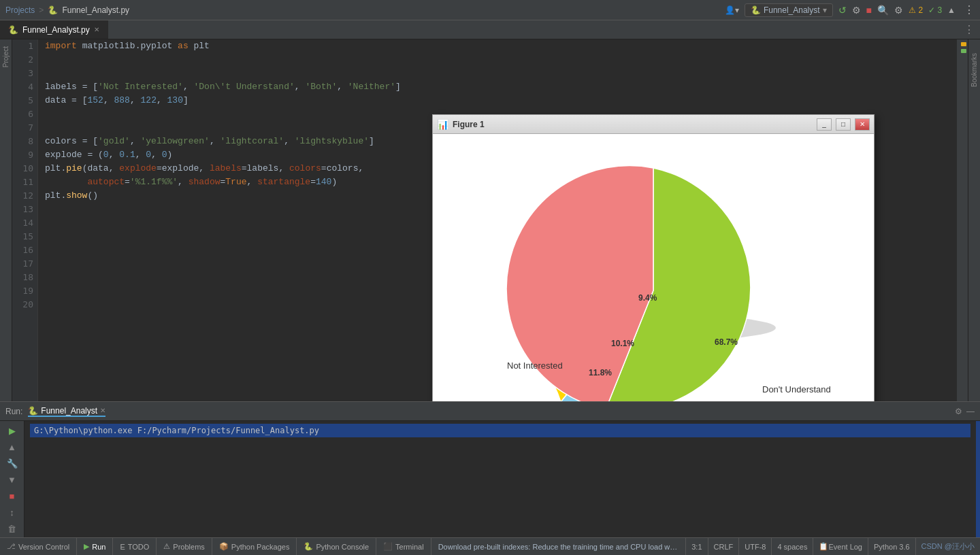 This screenshot has width=980, height=555. Describe the element at coordinates (840, 547) in the screenshot. I see `status-event-log: 📋 Event Log` at that location.